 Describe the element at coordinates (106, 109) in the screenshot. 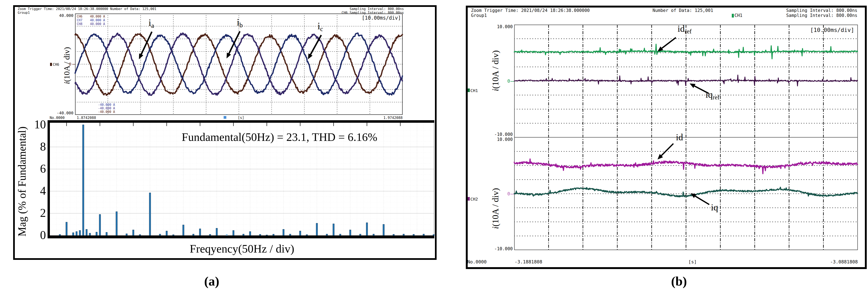

I see `scope-a-neg-range-labels: -40.000 A-40.000 A-40.000 A` at that location.